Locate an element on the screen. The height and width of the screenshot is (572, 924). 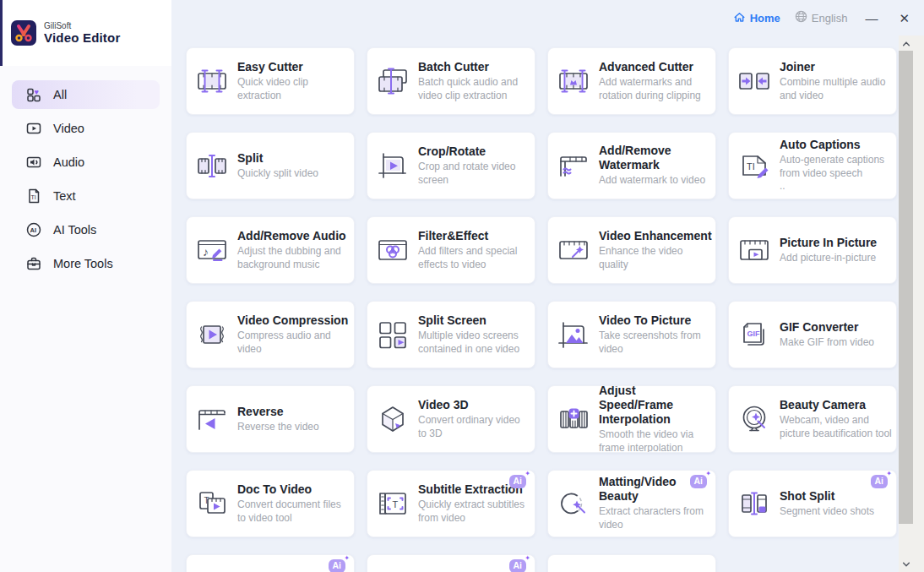
sidebar-item-video: Video is located at coordinates (86, 128).